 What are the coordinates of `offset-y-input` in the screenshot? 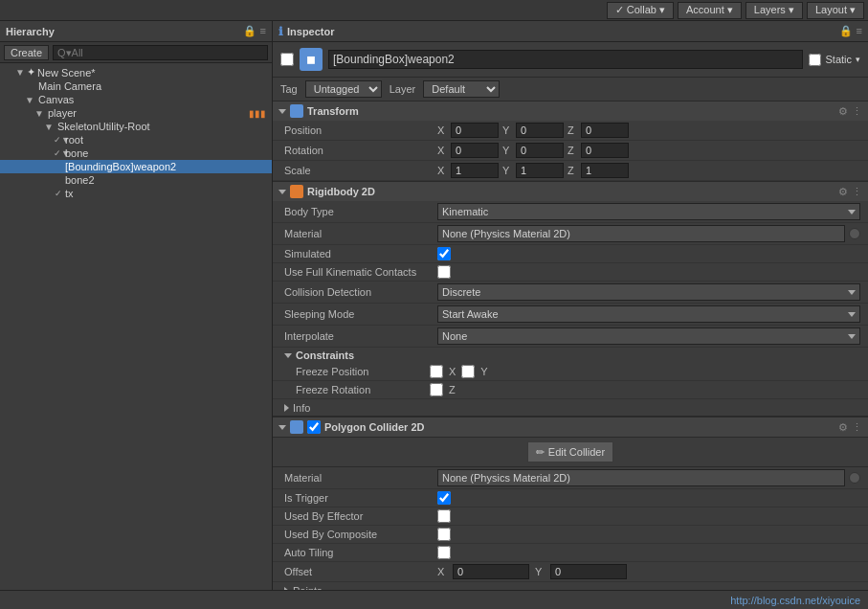 It's located at (589, 572).